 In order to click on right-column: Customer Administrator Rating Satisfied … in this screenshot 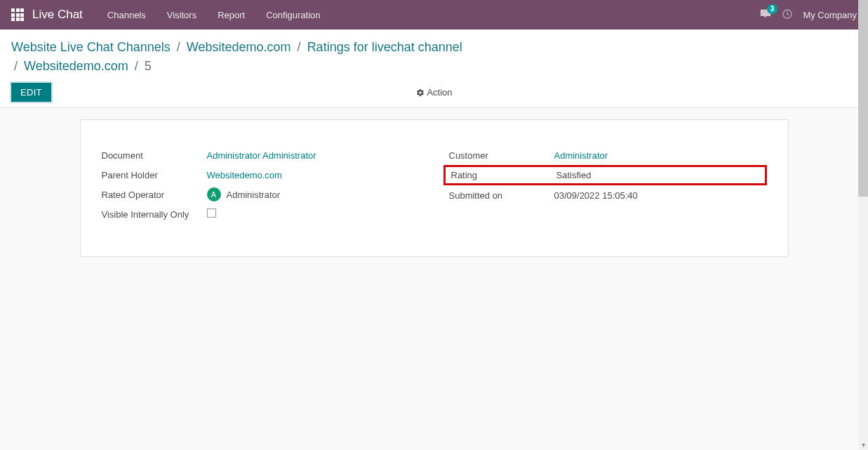, I will do `click(605, 185)`.